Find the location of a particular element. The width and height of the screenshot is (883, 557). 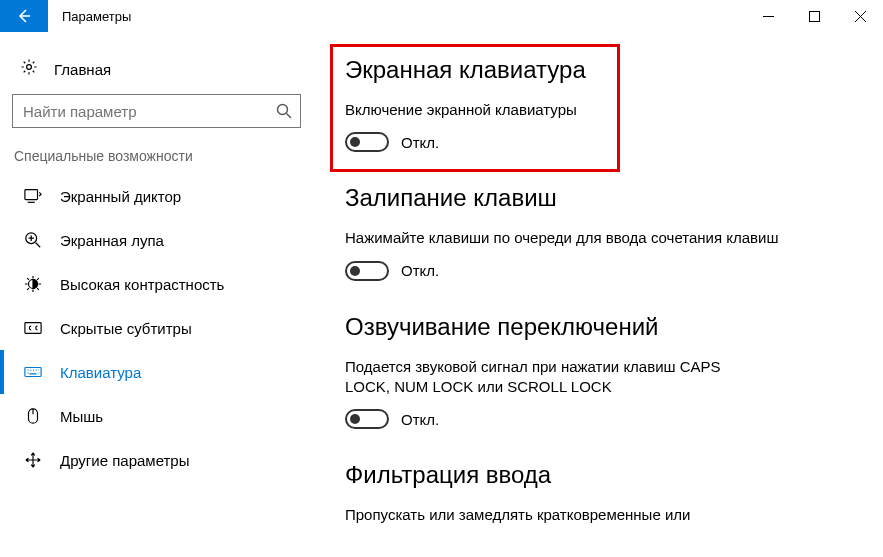

sidebar-item-keyboard: Клавиатура is located at coordinates (156, 372).